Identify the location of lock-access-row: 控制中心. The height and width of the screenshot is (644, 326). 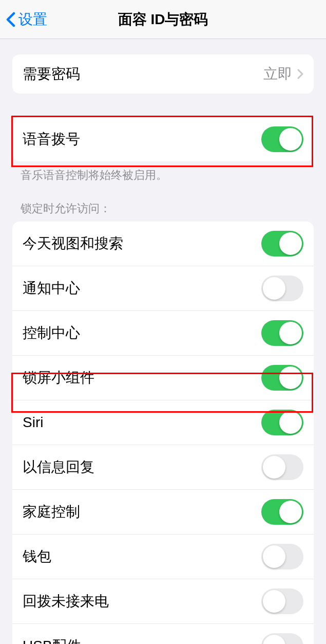
(163, 333).